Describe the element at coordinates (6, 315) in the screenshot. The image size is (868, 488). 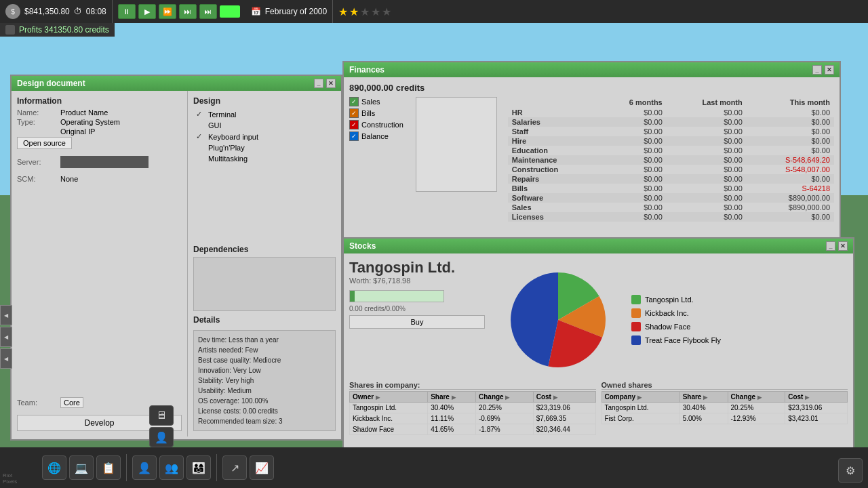
I see `side-btn-1: ◀` at that location.